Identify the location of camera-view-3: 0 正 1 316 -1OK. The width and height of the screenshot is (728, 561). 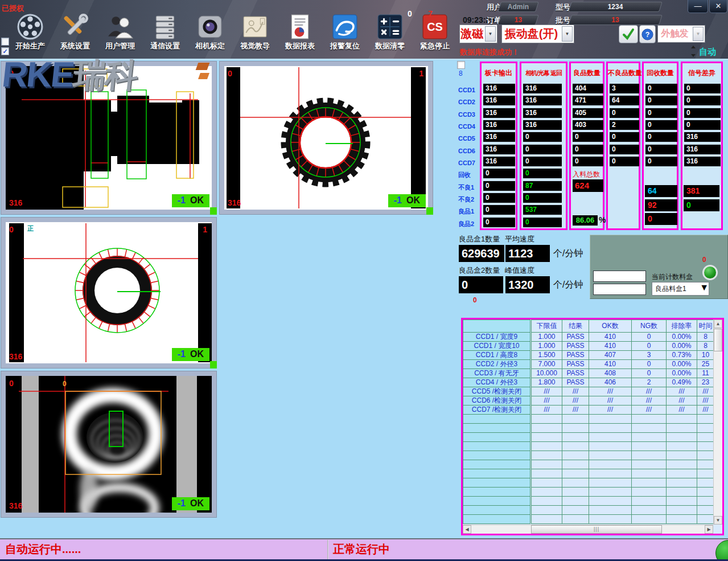
(109, 293).